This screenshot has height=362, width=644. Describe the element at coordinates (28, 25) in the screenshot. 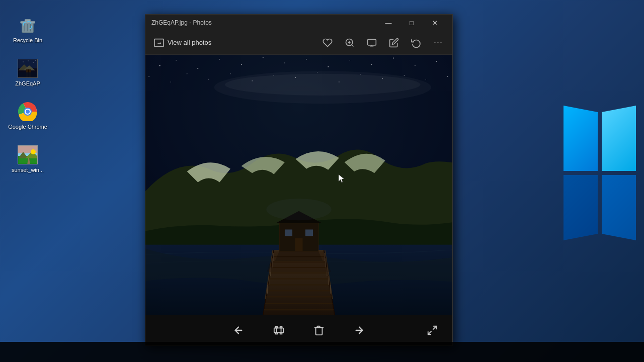

I see `recycle-bin-image` at that location.